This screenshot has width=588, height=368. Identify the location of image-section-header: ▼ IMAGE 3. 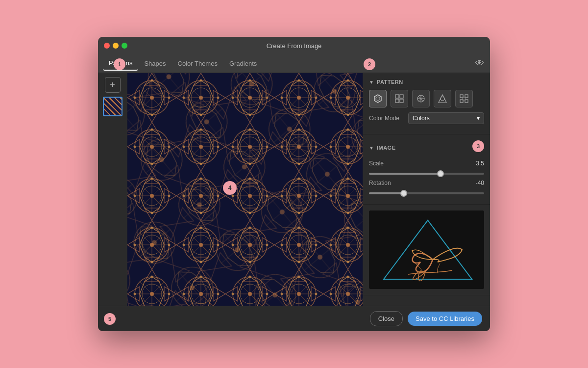
(426, 148).